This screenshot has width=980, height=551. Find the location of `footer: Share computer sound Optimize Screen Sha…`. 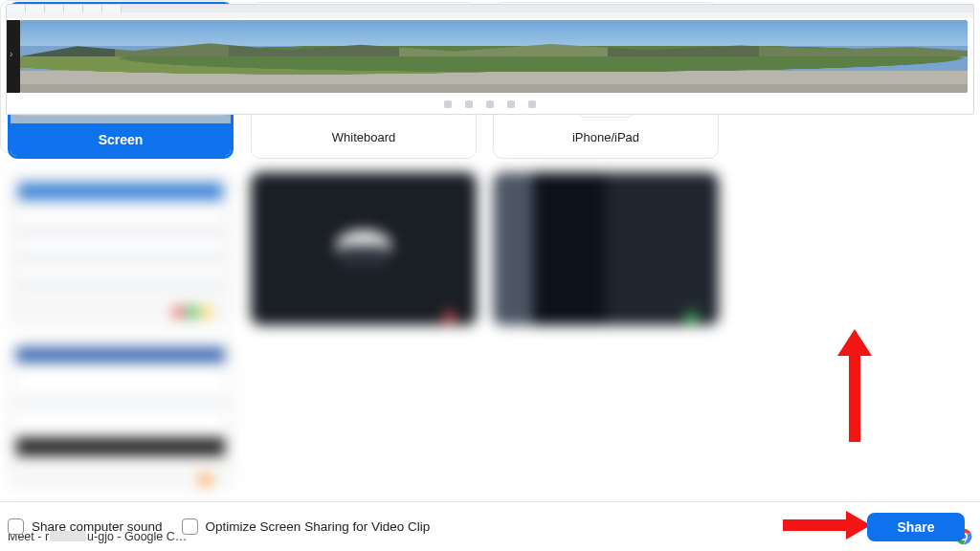

footer: Share computer sound Optimize Screen Sha… is located at coordinates (490, 526).